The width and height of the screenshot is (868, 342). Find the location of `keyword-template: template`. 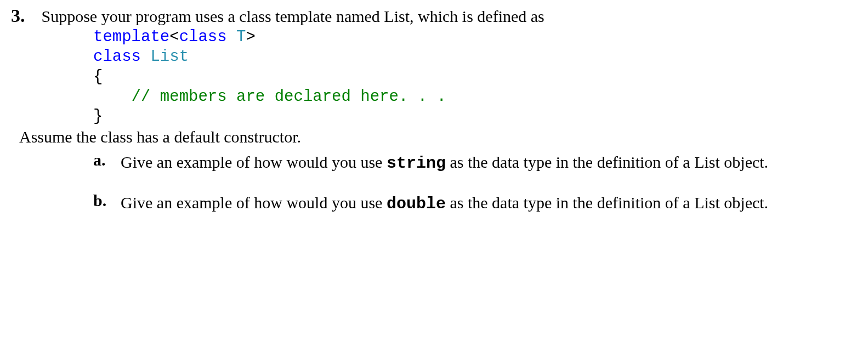

keyword-template: template is located at coordinates (132, 37).